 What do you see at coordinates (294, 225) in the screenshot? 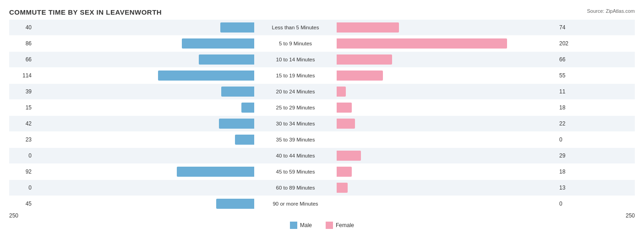
I see `legend-male-box` at bounding box center [294, 225].